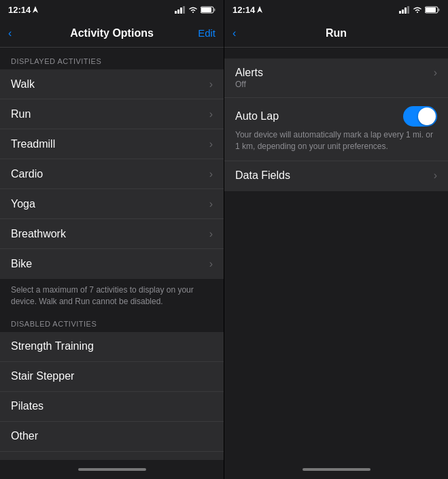 This screenshot has height=479, width=448. What do you see at coordinates (111, 234) in the screenshot?
I see `activity-breathwork: Breathwork ›` at bounding box center [111, 234].